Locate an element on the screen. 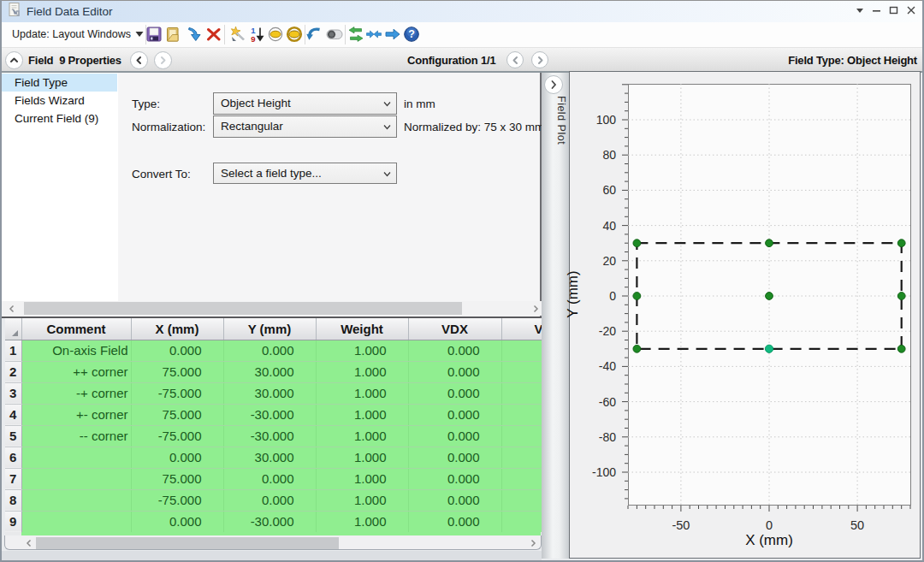 This screenshot has width=924, height=562. svg-text: 100 is located at coordinates (607, 120).